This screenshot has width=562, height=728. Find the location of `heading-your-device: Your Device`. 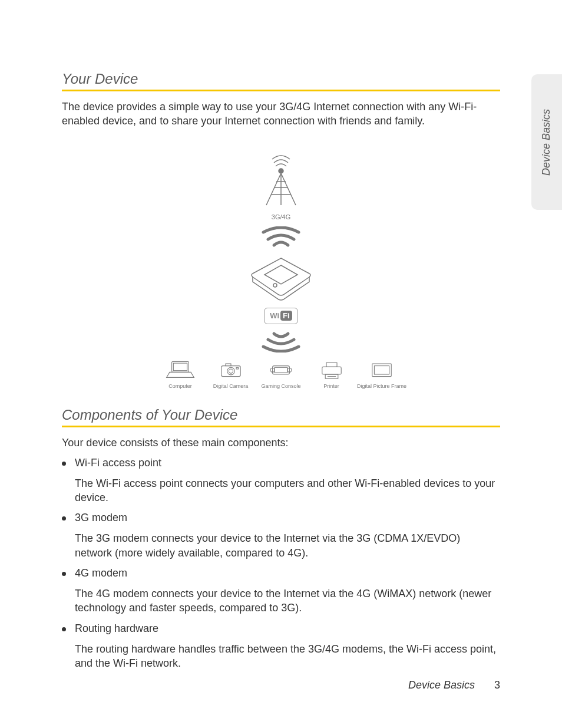

heading-your-device: Your Device is located at coordinates (281, 81).